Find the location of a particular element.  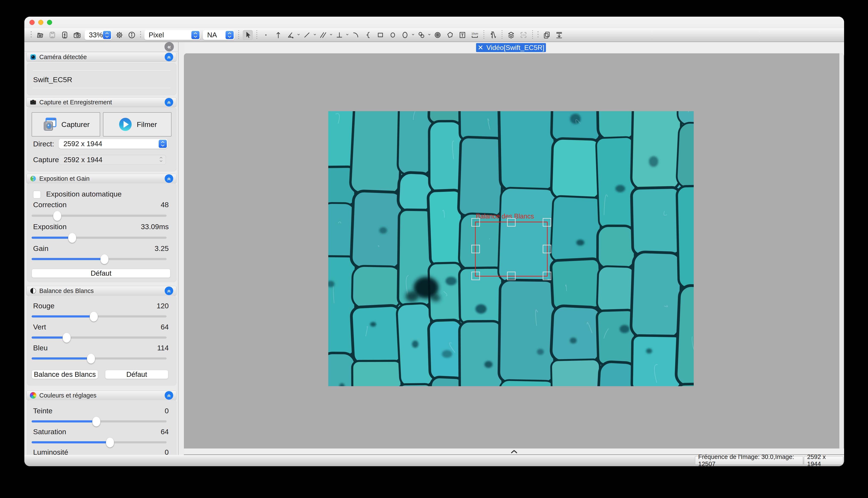

white-balance-default-button: Défaut is located at coordinates (137, 375).